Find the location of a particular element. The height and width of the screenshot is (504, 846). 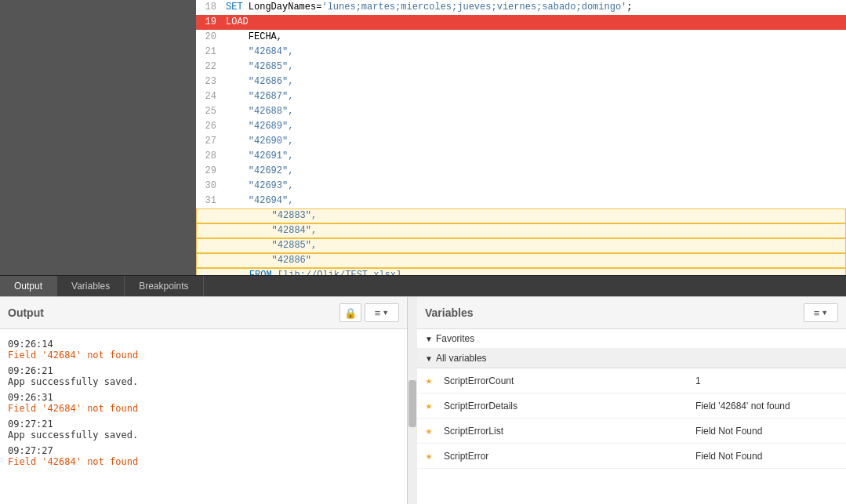

favorites-label: Favorites is located at coordinates (455, 339).